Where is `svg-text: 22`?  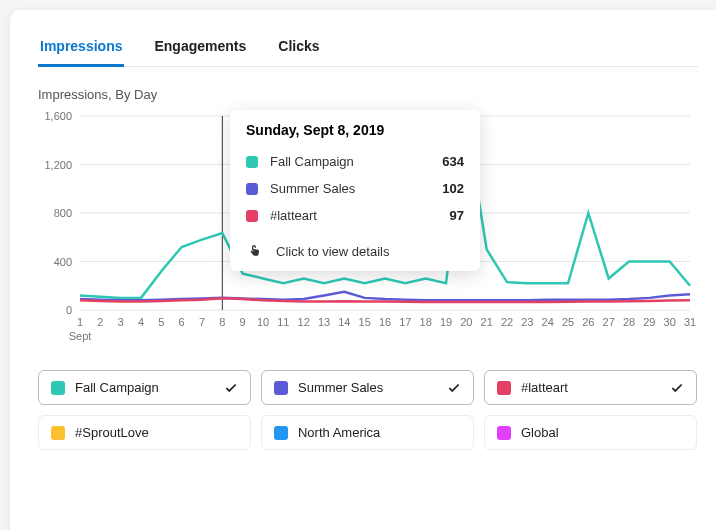 svg-text: 22 is located at coordinates (507, 322).